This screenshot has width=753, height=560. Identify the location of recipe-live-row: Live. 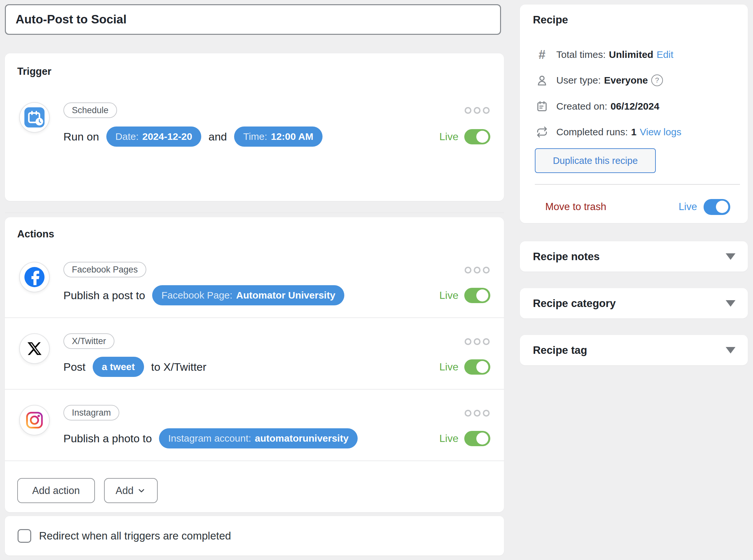
(704, 207).